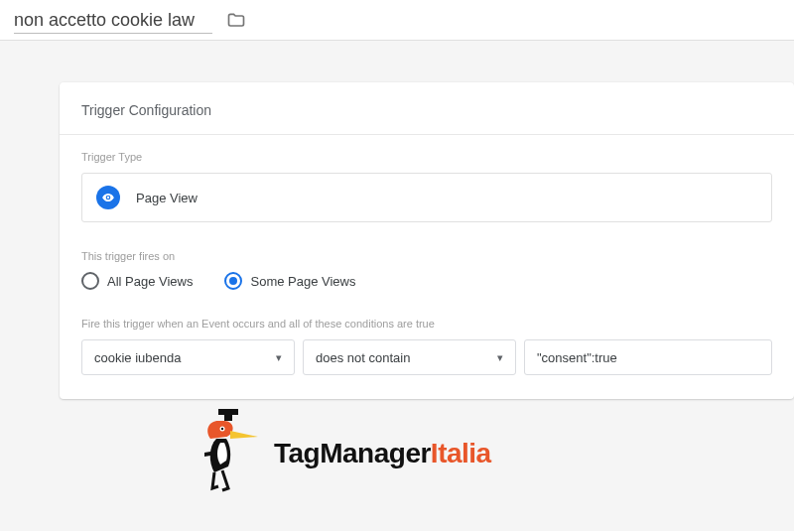 Image resolution: width=794 pixels, height=532 pixels. What do you see at coordinates (345, 454) in the screenshot?
I see `brand-logo: TagManagerItalia` at bounding box center [345, 454].